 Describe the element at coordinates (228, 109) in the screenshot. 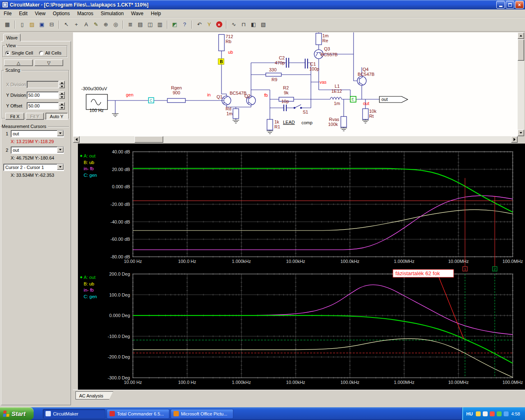

I see `schematic-label: Rd` at that location.